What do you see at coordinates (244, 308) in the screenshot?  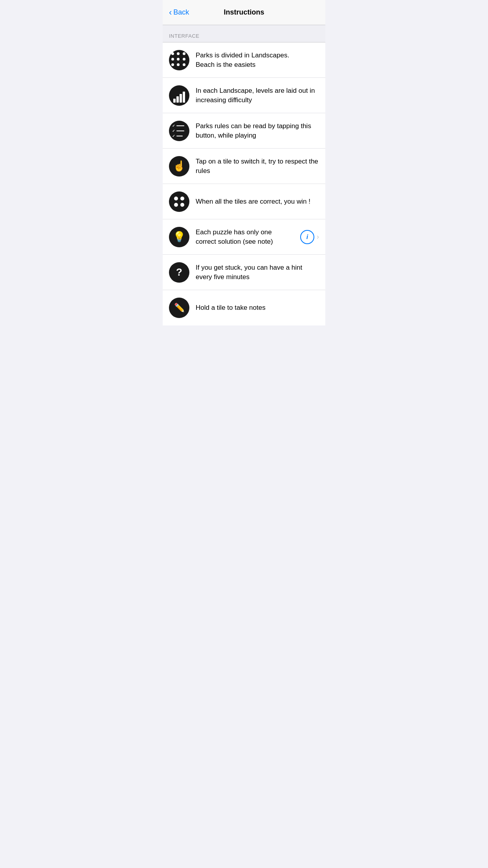 I see `list-item: ✏️ Hold a tile to take notes` at bounding box center [244, 308].